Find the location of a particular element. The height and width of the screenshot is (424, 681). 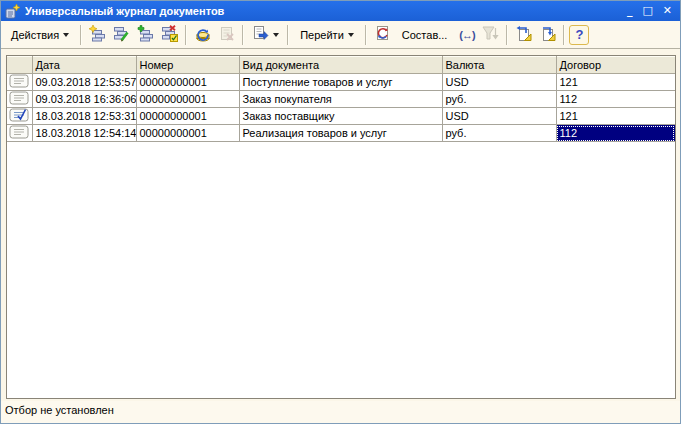

statusbar: Отбор не установлен is located at coordinates (340, 412).